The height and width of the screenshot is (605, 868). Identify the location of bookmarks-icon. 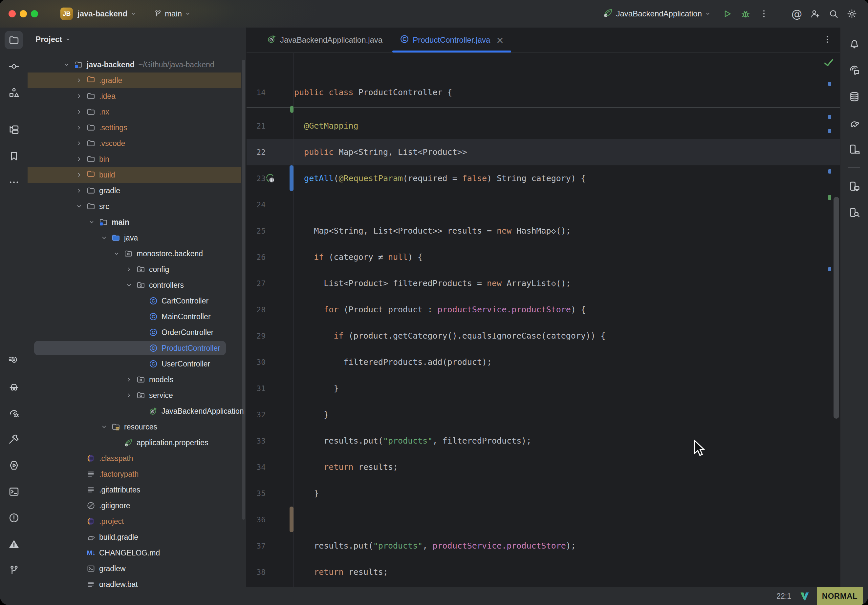
(14, 156).